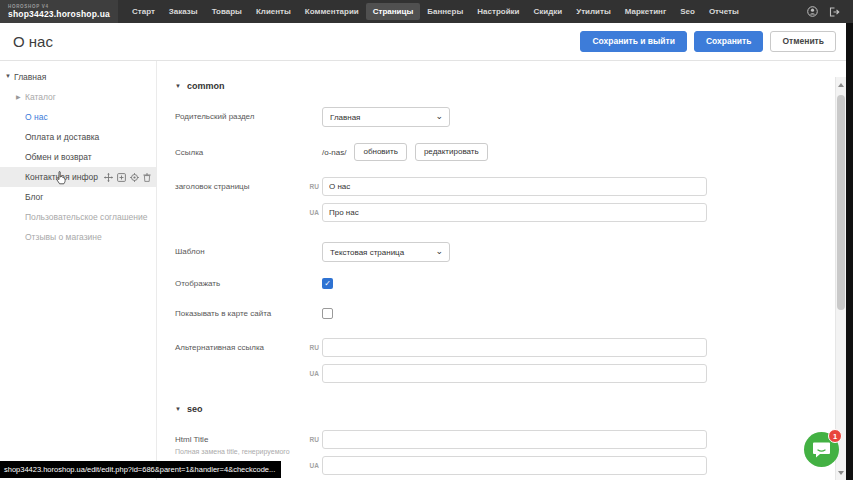 The height and width of the screenshot is (480, 853). I want to click on menu-item-marketing: Маркетинг, so click(646, 12).